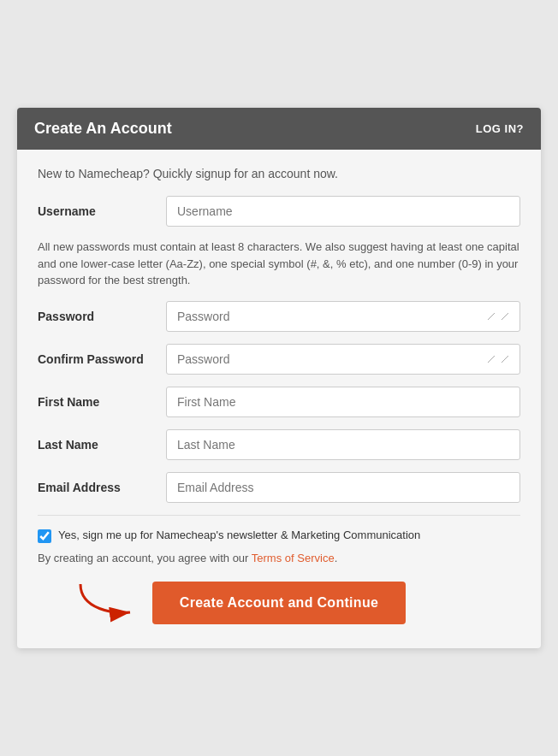 Image resolution: width=558 pixels, height=756 pixels. I want to click on last-name-input-wrapper, so click(343, 445).